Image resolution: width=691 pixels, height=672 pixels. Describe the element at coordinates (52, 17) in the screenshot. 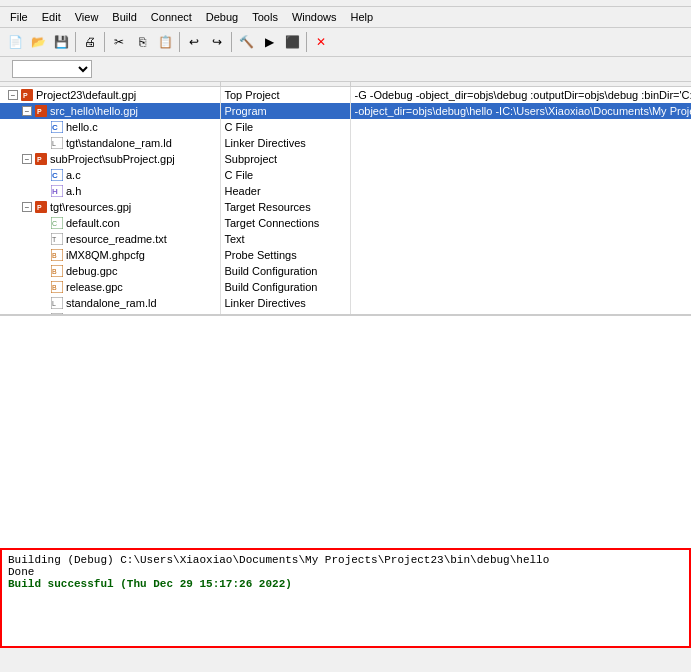

I see `menu-item-edit: Edit` at that location.